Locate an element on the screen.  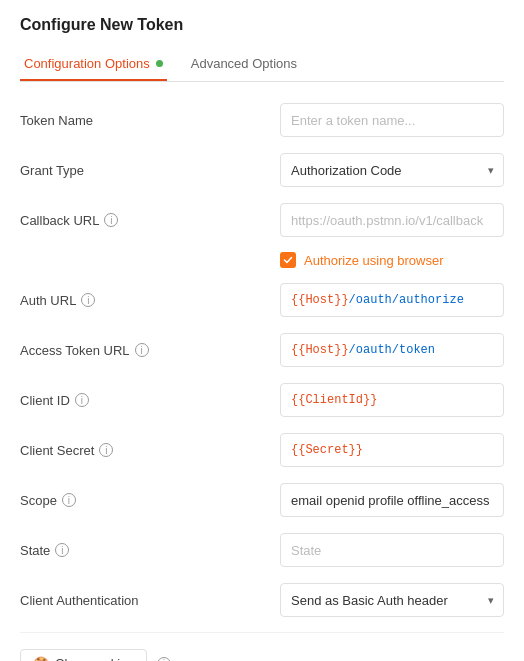
auth-url-suffix: /oauth/authorize is located at coordinates (406, 300).